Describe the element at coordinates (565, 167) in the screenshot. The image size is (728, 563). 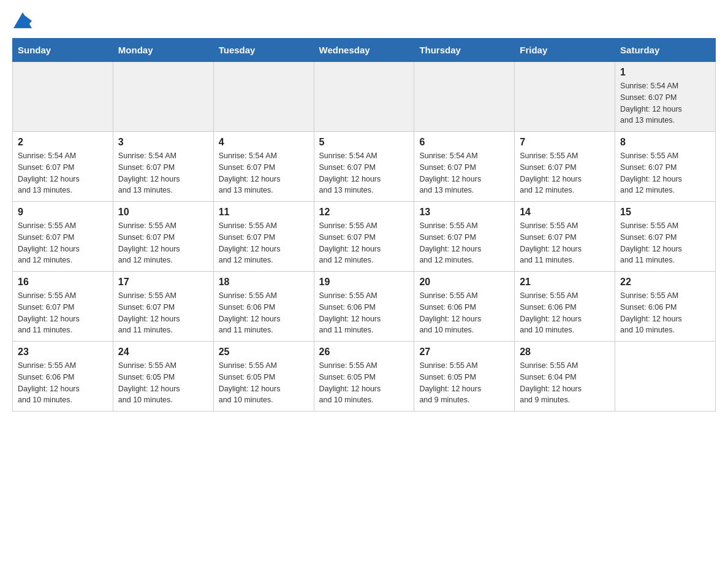
I see `calendar-cell: 7Sunrise: 5:55 AM Sunset: 6:07 PM Daylig…` at that location.